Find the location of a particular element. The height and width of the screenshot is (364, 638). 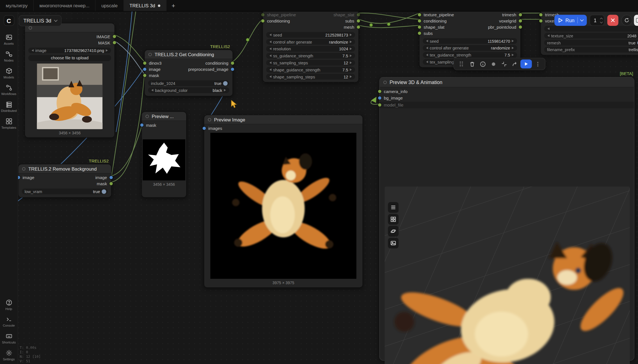

widget-texture-size: texture_size2048 is located at coordinates (591, 36).